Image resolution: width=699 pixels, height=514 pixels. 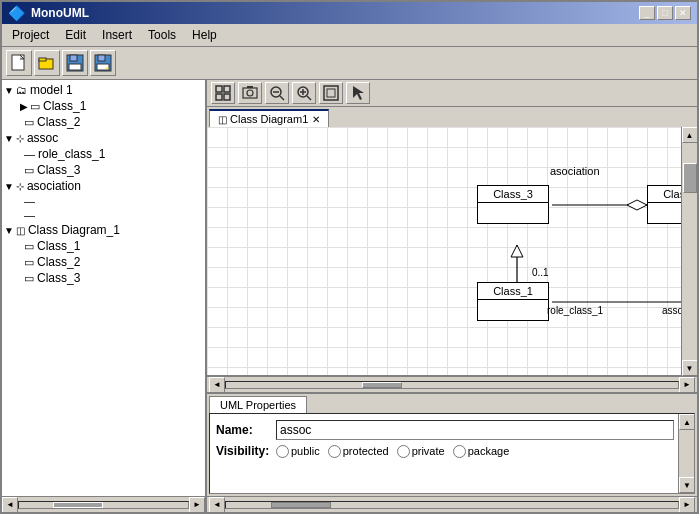 What do you see at coordinates (104, 201) in the screenshot?
I see `tree-item-child1: —` at bounding box center [104, 201].